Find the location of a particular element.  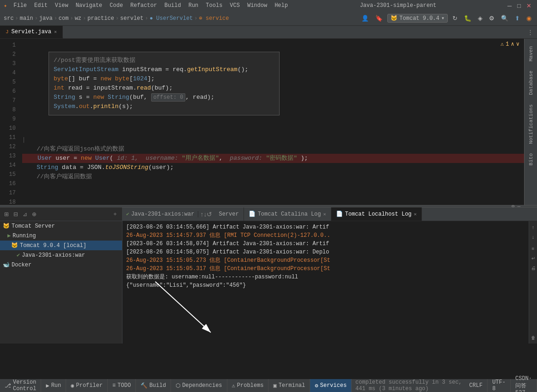

add-button: ＋ is located at coordinates (115, 214).